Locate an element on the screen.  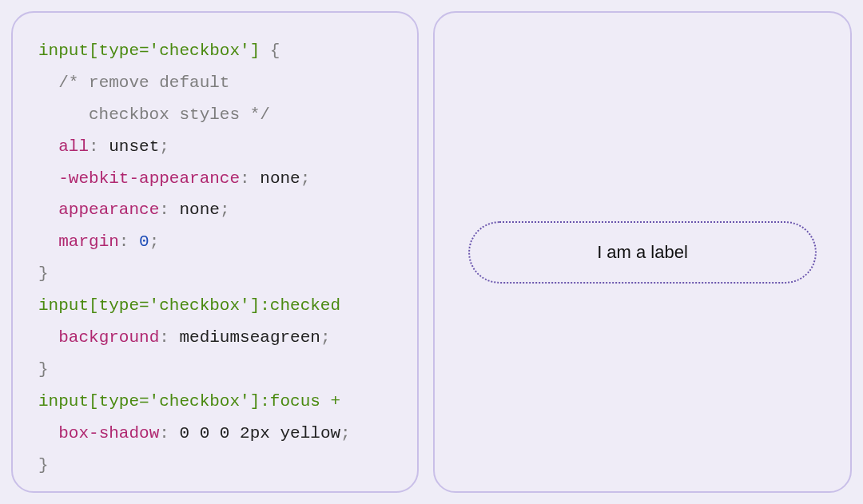
code-token: margin is located at coordinates (89, 241).